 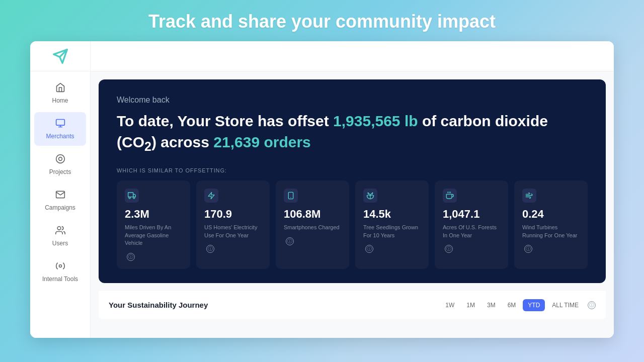 I want to click on page-header: Track and share your community impact, so click(x=322, y=21).